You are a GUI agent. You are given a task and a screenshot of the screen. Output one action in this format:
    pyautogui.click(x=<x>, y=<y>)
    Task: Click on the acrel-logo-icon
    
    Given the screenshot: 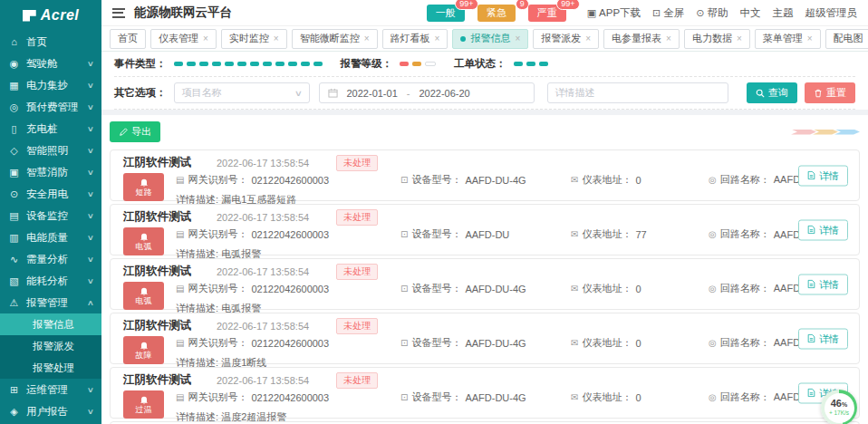 What is the action you would take?
    pyautogui.click(x=29, y=16)
    